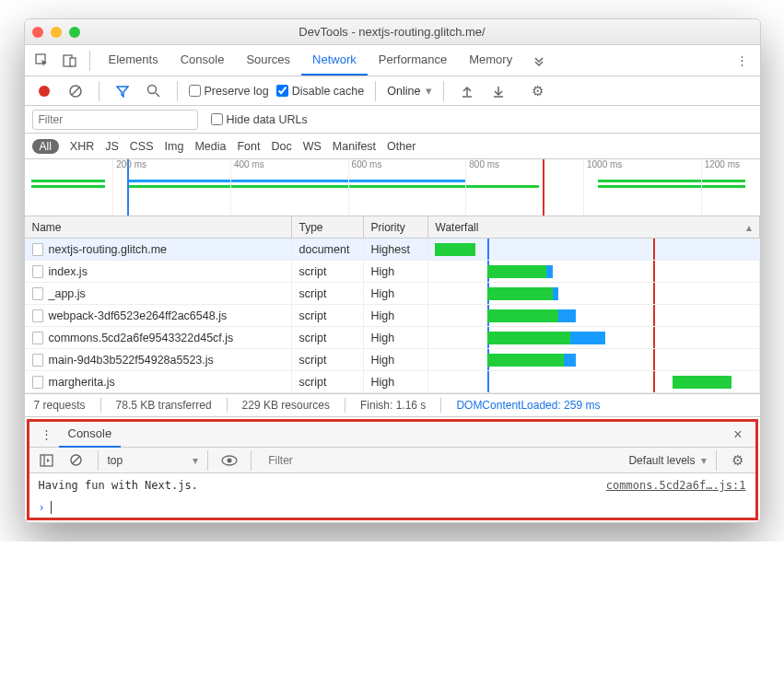  What do you see at coordinates (392, 338) in the screenshot?
I see `request-row: commons.5cd2a6fe9543322d45cf.jsscriptHig…` at bounding box center [392, 338].